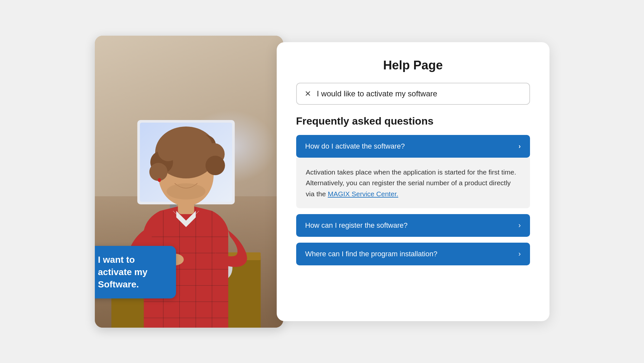  Describe the element at coordinates (413, 175) in the screenshot. I see `faq-item-activate: How do I activate the software? › Activa…` at that location.